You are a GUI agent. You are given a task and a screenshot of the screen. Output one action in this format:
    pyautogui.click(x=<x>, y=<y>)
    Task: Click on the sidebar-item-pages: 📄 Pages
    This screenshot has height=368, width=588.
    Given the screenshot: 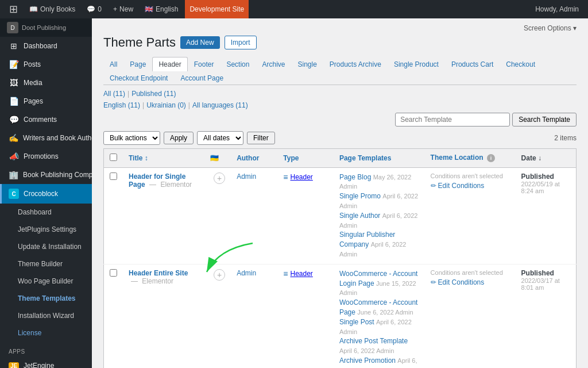 What is the action you would take?
    pyautogui.click(x=46, y=101)
    